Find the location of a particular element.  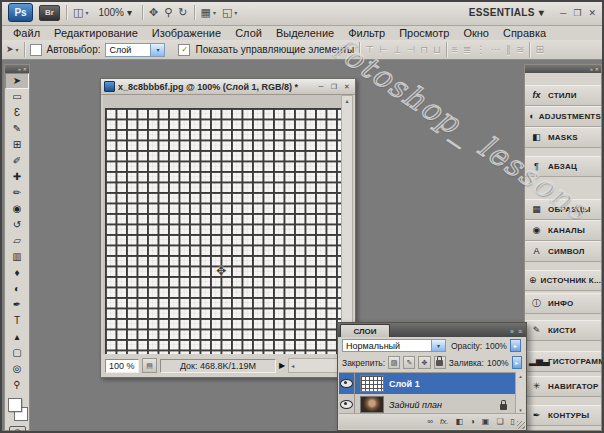

status-options-arrow-icon: ▶ is located at coordinates (282, 366).